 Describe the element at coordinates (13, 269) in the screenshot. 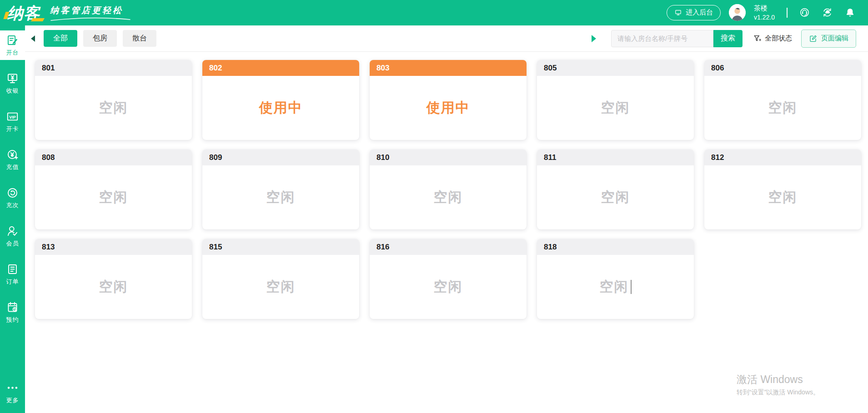

I see `order-icon` at that location.